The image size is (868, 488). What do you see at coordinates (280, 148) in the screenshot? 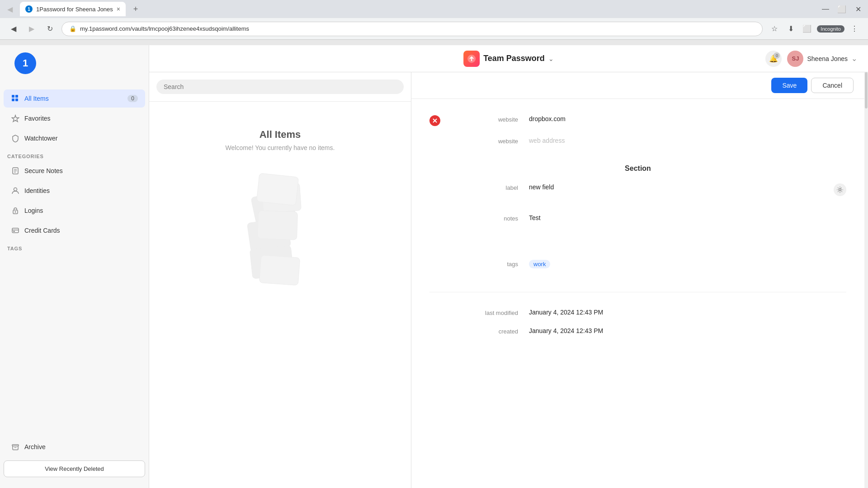
I see `list-empty-description: Welcome! You currently have no items.` at bounding box center [280, 148].